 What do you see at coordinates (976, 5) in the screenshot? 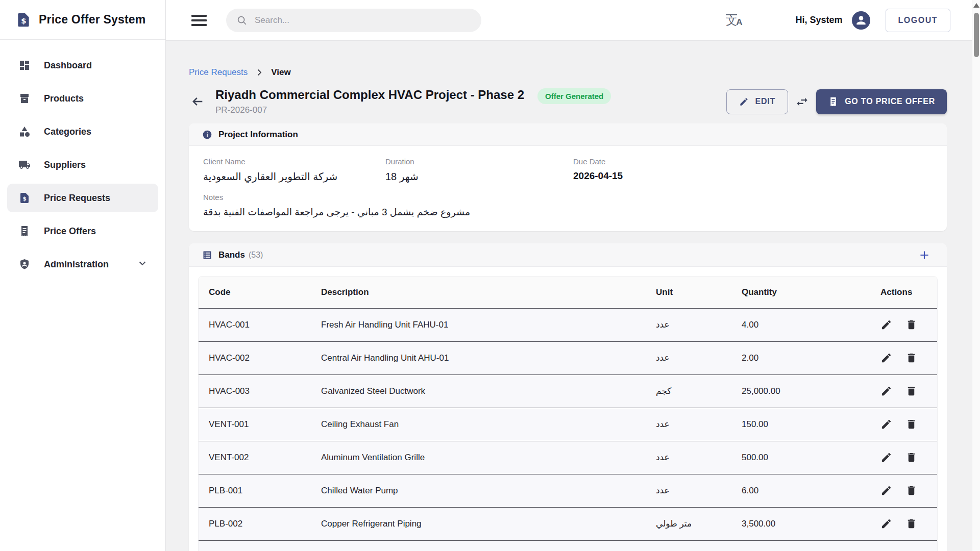
I see `scroll-up-arrow-icon` at bounding box center [976, 5].